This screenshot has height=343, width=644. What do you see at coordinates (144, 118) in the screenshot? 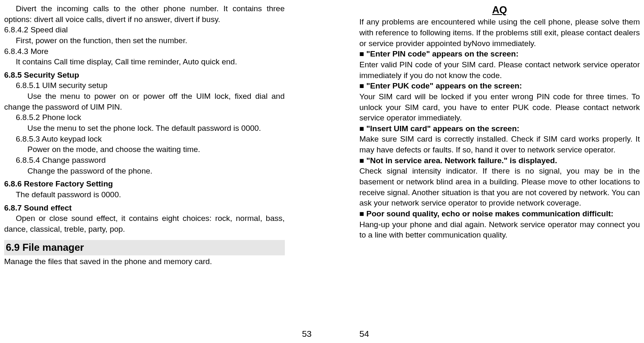
I see `heading-6-8-5-2: 6.8.5.2 Phone lock` at bounding box center [144, 118].